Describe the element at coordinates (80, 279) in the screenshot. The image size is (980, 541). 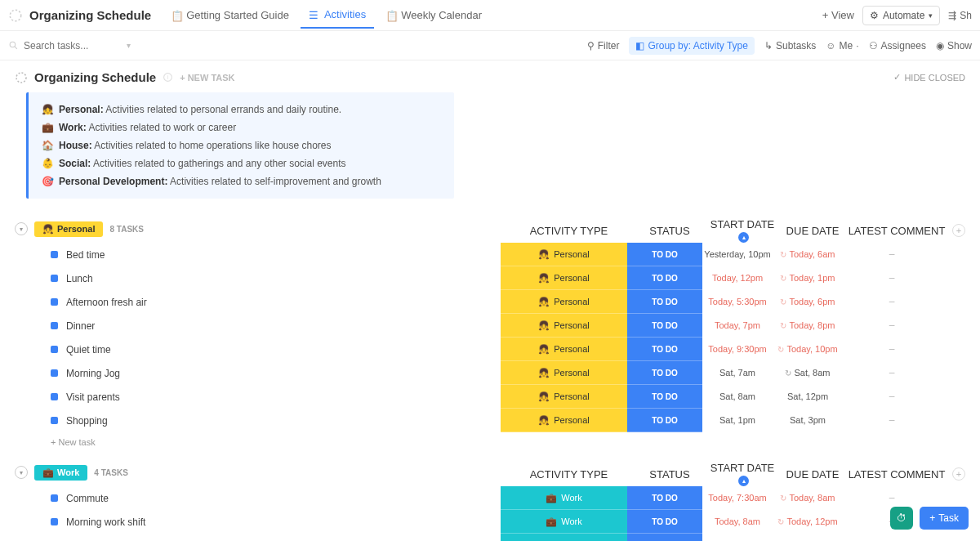
I see `task-name: Lunch` at that location.